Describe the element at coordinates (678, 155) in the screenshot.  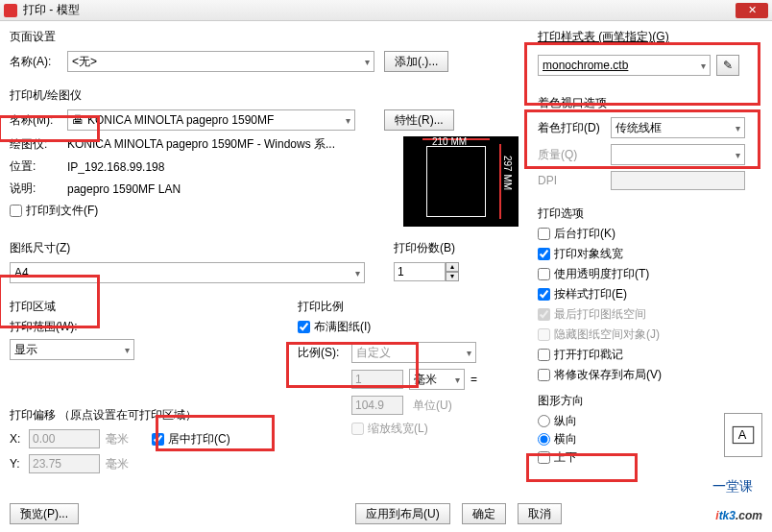
I see `quality-select` at that location.